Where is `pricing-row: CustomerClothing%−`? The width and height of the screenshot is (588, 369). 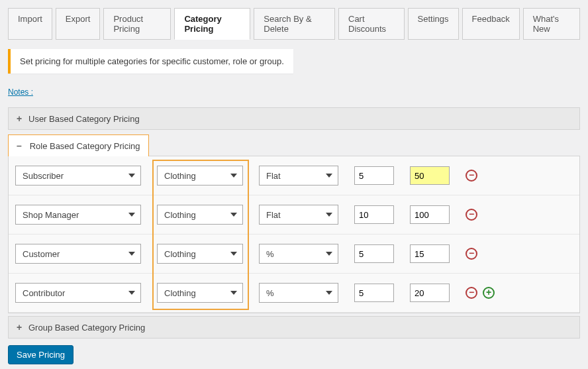
pricing-row: CustomerClothing%− is located at coordinates (294, 254).